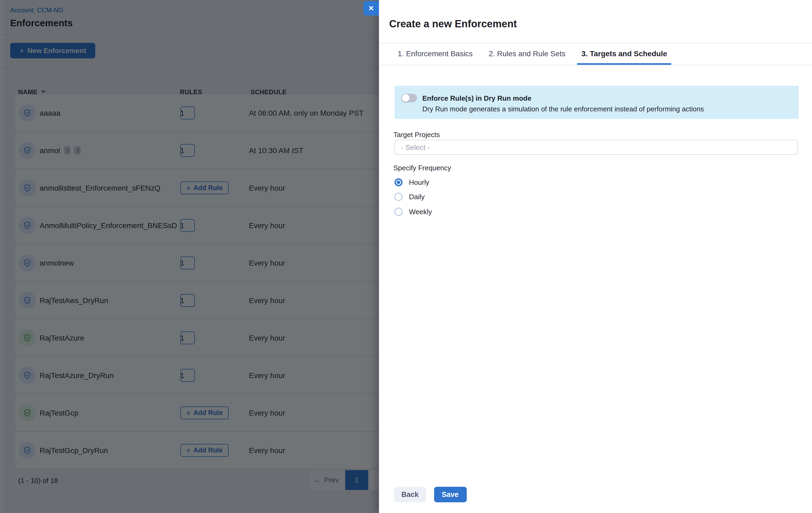 This screenshot has height=513, width=812. I want to click on select-placeholder: - Select -, so click(415, 147).